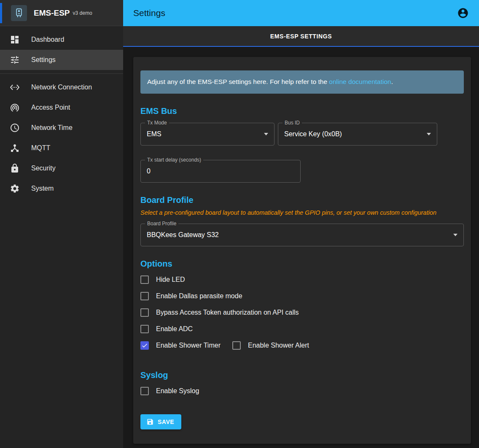  Describe the element at coordinates (358, 134) in the screenshot. I see `bus-id-select: Bus ID Service Key (0x0B)` at that location.